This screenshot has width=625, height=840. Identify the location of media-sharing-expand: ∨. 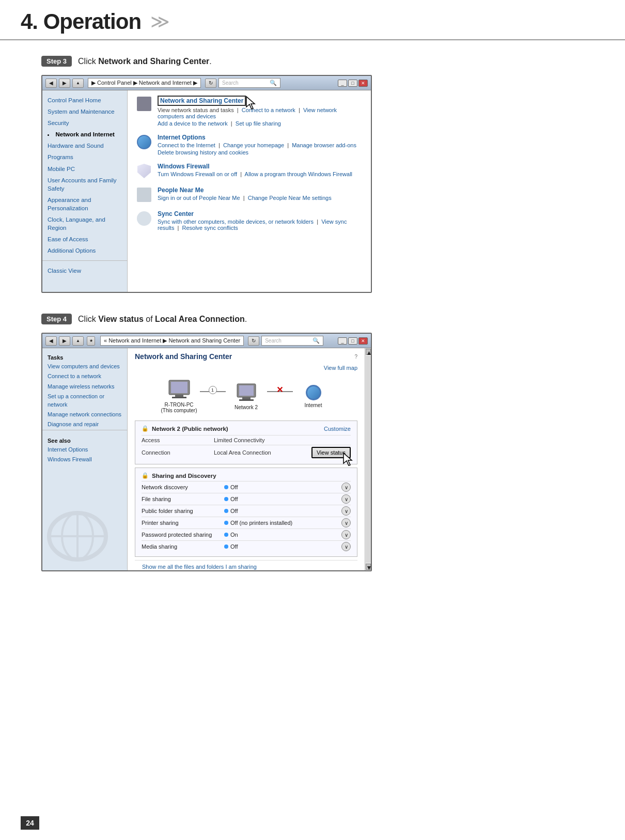
(346, 547).